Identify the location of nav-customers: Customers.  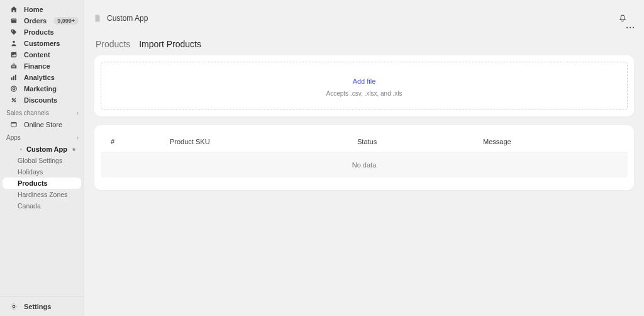
(42, 43).